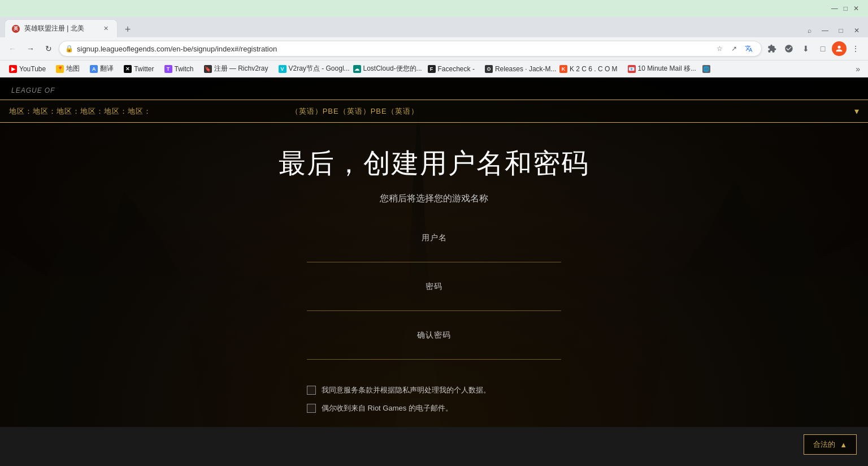 The height and width of the screenshot is (466, 868). What do you see at coordinates (69, 49) in the screenshot?
I see `lock-icon: 🔒` at bounding box center [69, 49].